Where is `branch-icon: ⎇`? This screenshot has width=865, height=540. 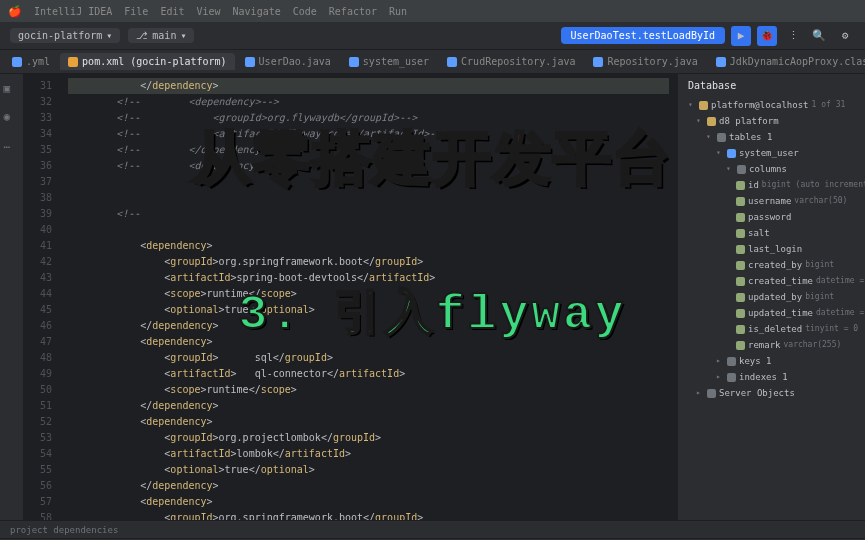 branch-icon: ⎇ is located at coordinates (142, 36).